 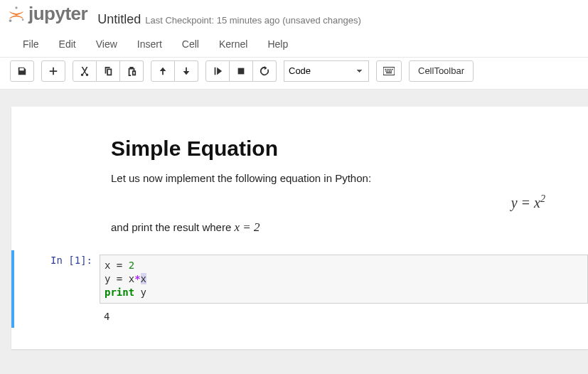 What do you see at coordinates (47, 14) in the screenshot?
I see `jupyter-logo: jupyter` at bounding box center [47, 14].